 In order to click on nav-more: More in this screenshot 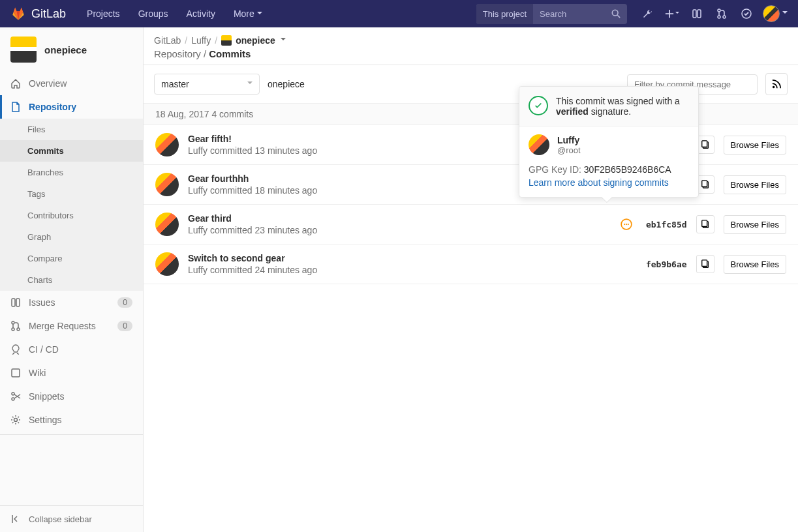, I will do `click(248, 14)`.